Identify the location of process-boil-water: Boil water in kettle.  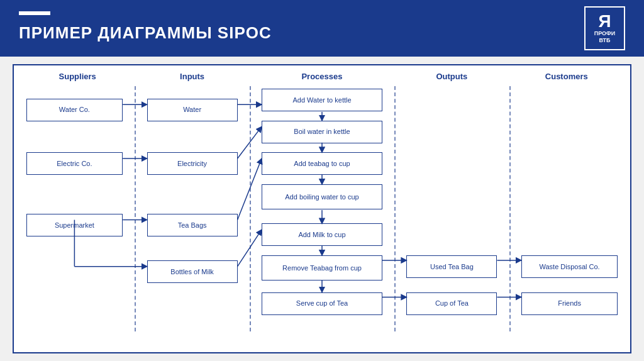
(322, 132).